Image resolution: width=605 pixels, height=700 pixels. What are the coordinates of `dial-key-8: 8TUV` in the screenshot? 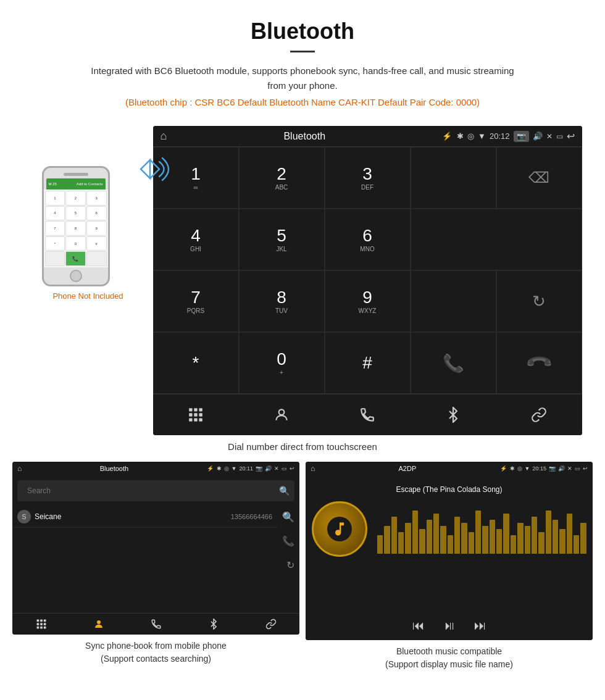 It's located at (282, 301).